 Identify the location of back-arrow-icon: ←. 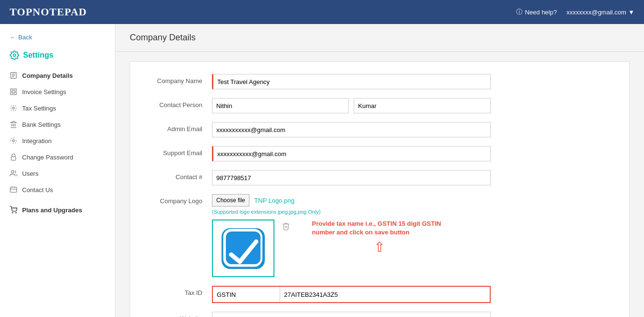
(12, 37).